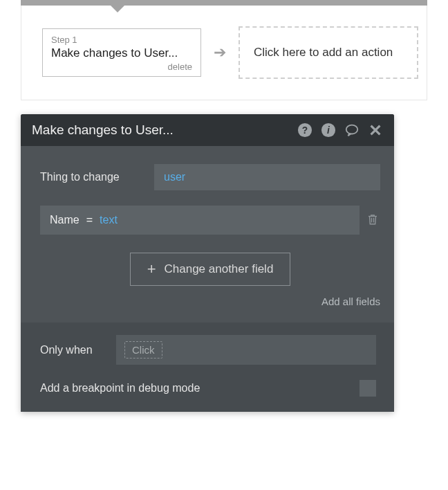  I want to click on field-value: text, so click(109, 220).